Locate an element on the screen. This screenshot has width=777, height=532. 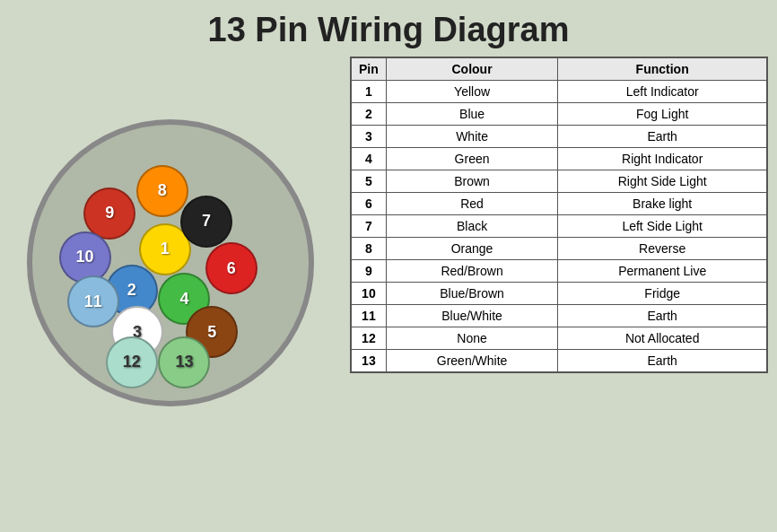
table-row: 13Green/WhiteEarth is located at coordinates (559, 362).